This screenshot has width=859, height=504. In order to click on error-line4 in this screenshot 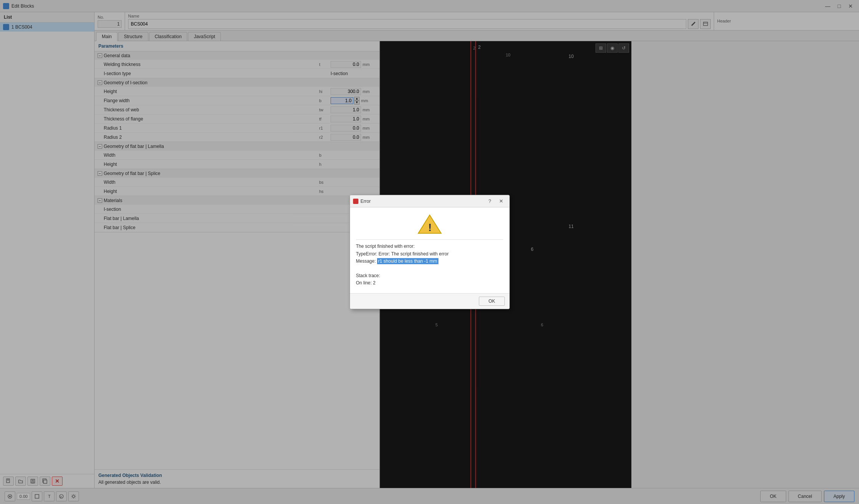, I will do `click(430, 268)`.